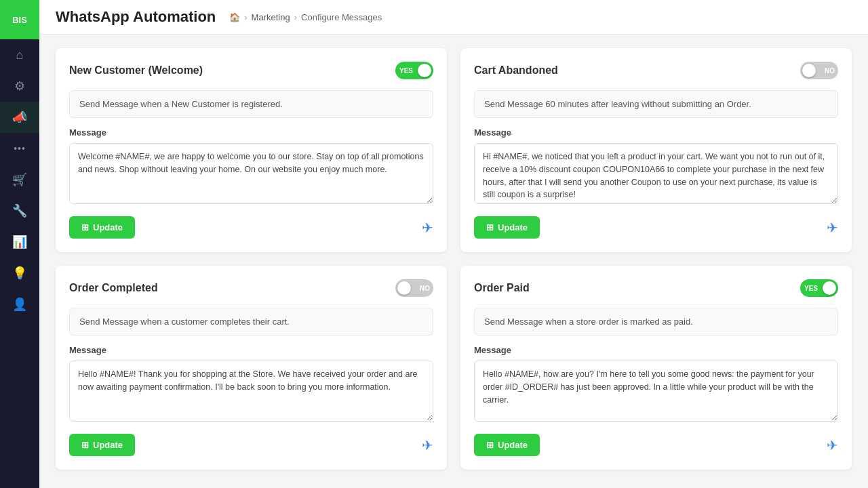 This screenshot has width=868, height=488. What do you see at coordinates (20, 55) in the screenshot?
I see `sidebar-item-home: ⌂` at bounding box center [20, 55].